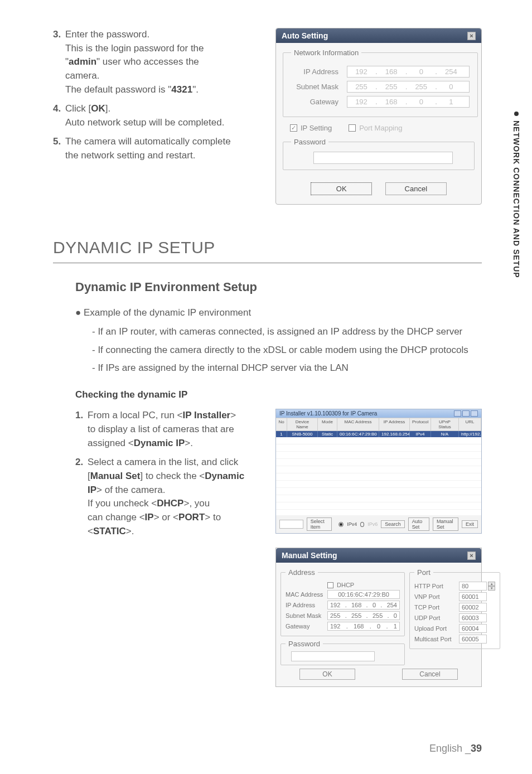  Describe the element at coordinates (307, 605) in the screenshot. I see `ip-address-label: IP Address` at that location.